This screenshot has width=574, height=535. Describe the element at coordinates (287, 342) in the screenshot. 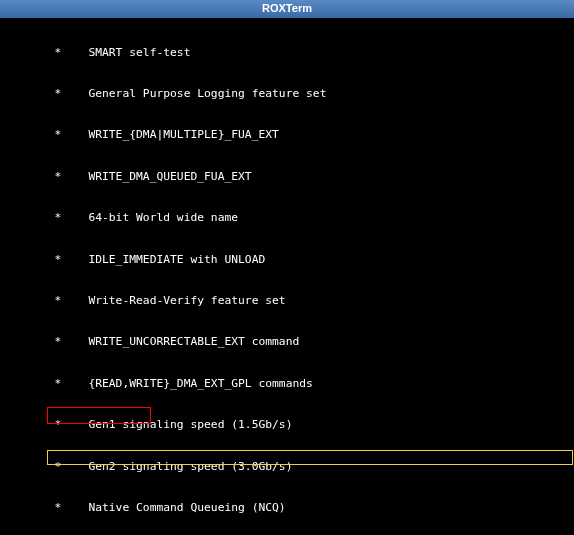

I see `feature-line: * WRITE_UNCORRECTABLE_EXT command` at that location.